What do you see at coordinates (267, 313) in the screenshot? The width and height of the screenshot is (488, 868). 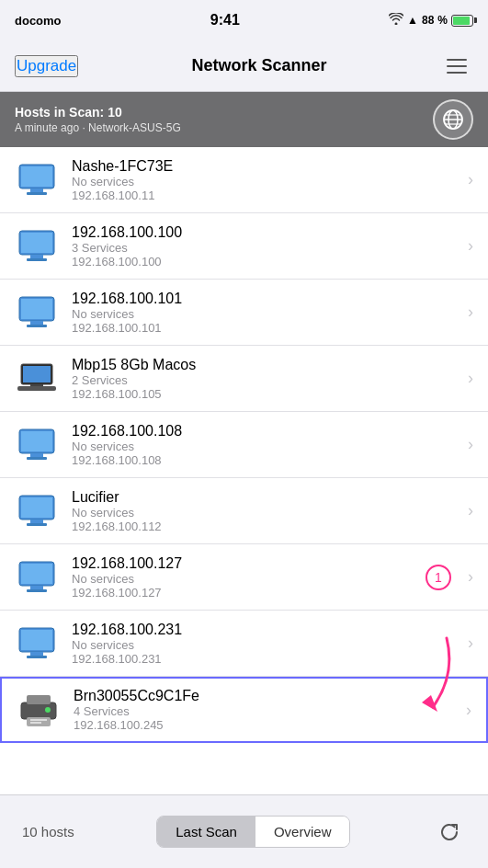 I see `device-info: 192.168.100.101 No services 192.168.100.…` at bounding box center [267, 313].